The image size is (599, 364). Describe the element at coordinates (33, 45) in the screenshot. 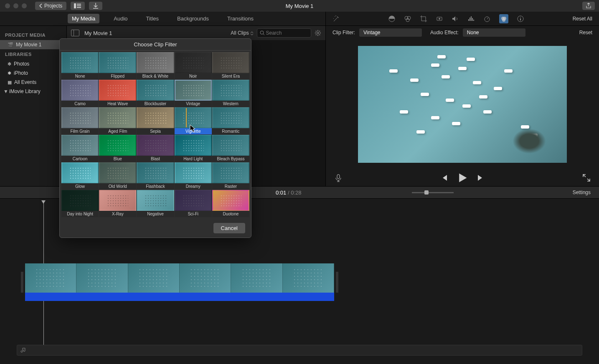

I see `sidebar-item-project: 🎬 My Movie 1` at that location.